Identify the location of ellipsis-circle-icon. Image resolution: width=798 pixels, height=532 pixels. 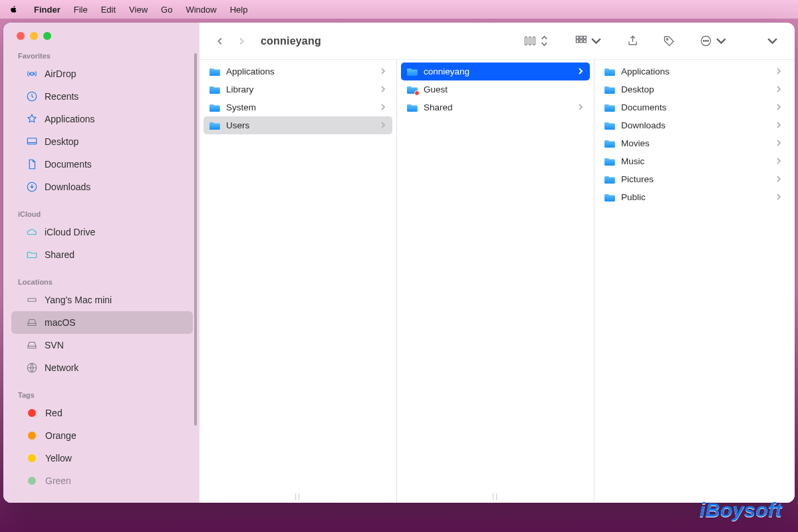
(706, 41).